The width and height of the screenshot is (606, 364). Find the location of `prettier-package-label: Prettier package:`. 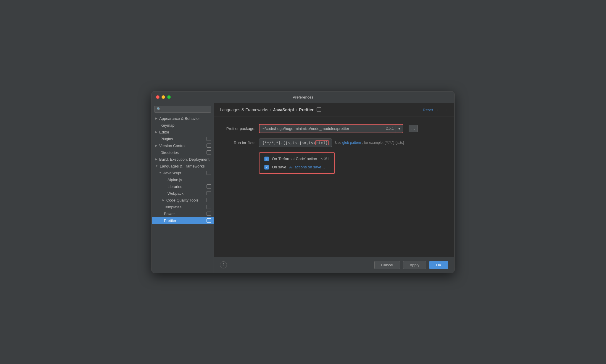

prettier-package-label: Prettier package: is located at coordinates (239, 128).